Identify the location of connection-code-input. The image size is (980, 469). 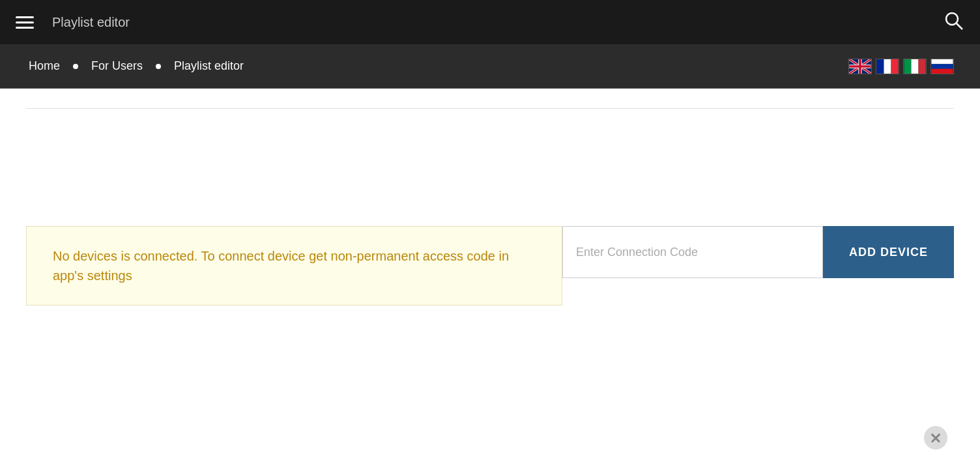
(693, 252).